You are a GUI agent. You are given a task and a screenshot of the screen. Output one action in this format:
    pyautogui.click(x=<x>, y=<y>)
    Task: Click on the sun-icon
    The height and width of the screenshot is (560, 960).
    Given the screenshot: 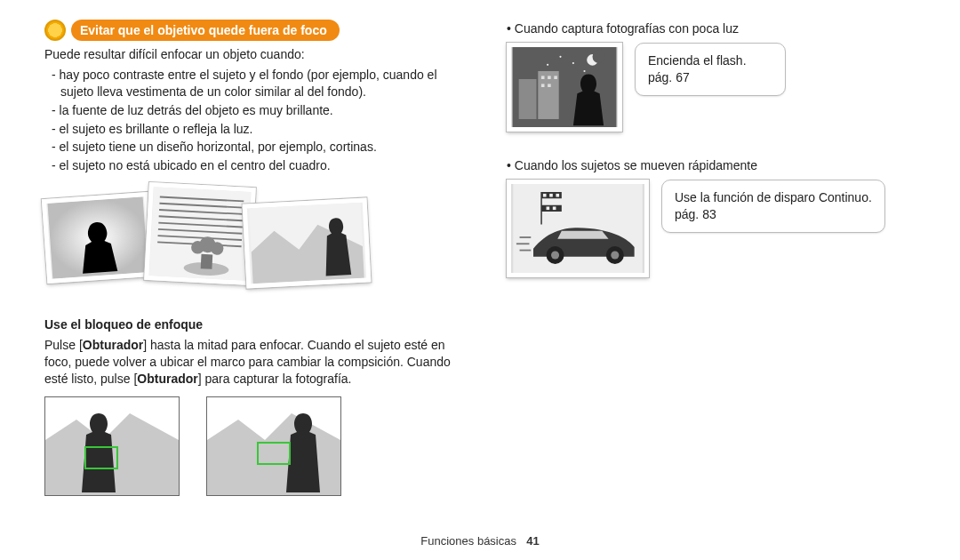 What is the action you would take?
    pyautogui.click(x=55, y=30)
    